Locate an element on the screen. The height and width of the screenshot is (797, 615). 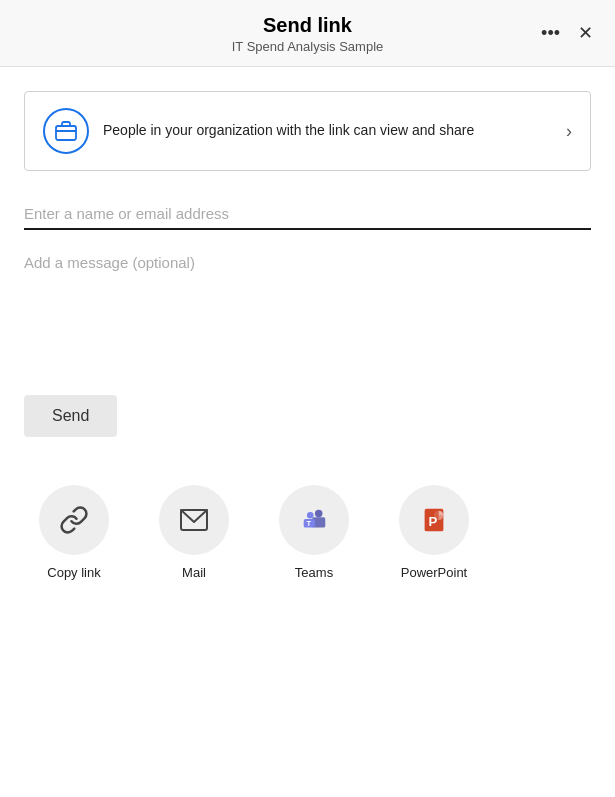
header-actions: ••• ✕ is located at coordinates (567, 33).